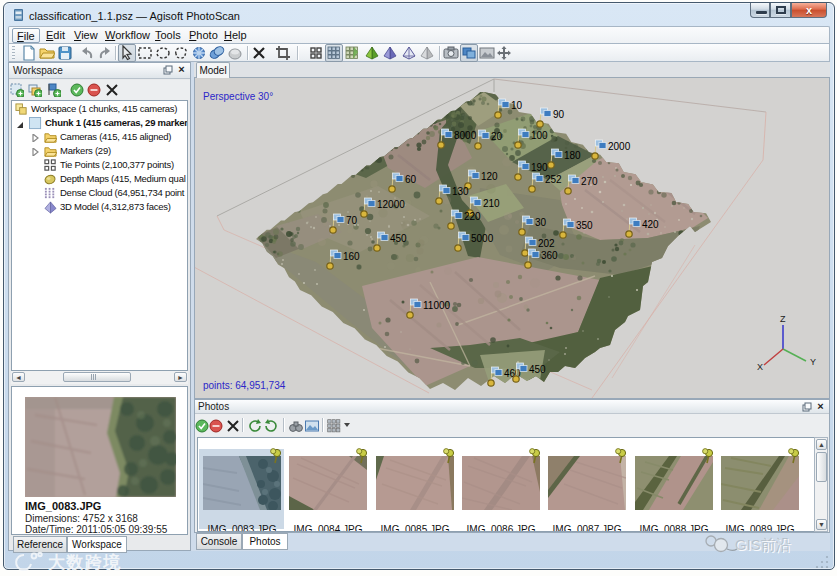 The width and height of the screenshot is (837, 576). What do you see at coordinates (760, 367) in the screenshot?
I see `svg-text: X` at bounding box center [760, 367].